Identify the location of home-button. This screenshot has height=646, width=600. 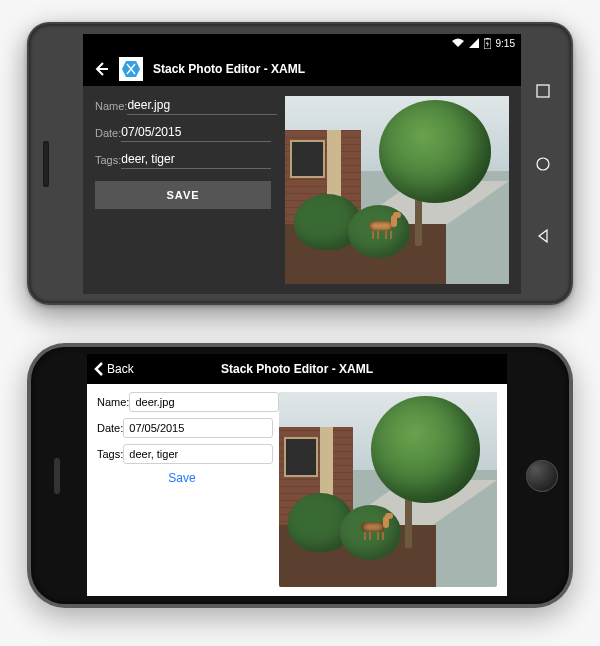
(542, 476).